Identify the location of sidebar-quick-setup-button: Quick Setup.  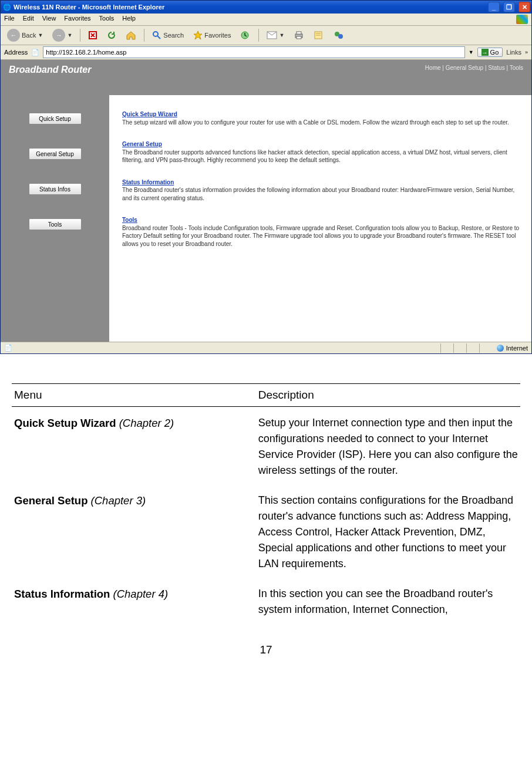
(55, 119).